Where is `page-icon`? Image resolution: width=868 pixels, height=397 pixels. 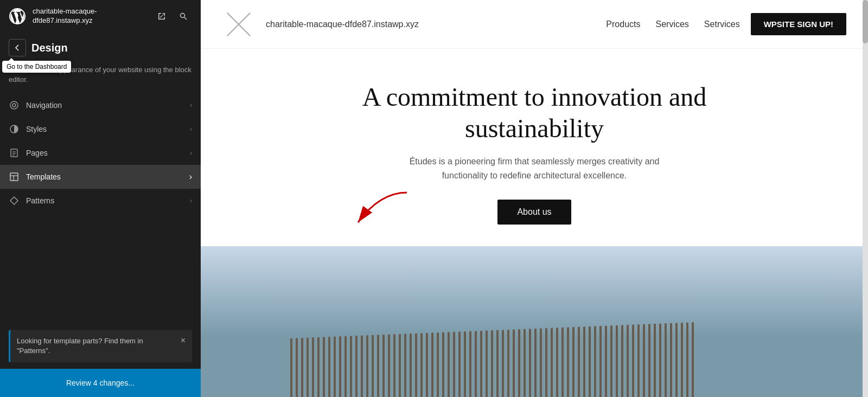 page-icon is located at coordinates (14, 153).